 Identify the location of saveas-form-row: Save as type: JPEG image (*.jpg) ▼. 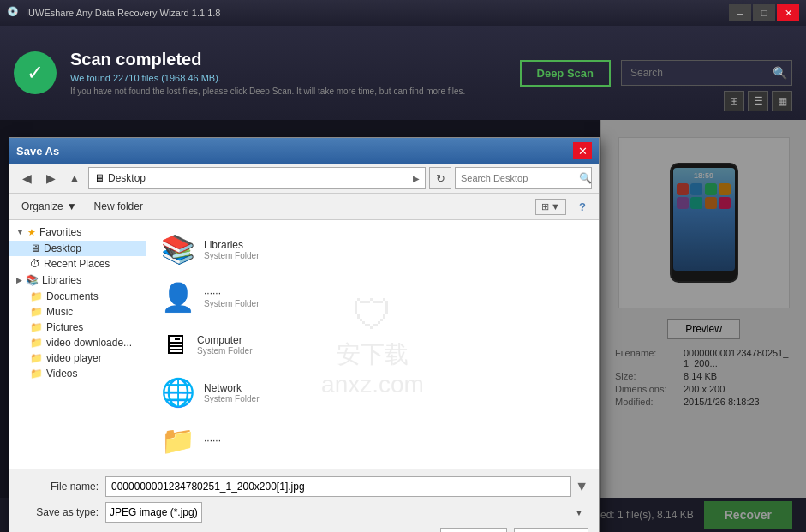
(304, 512).